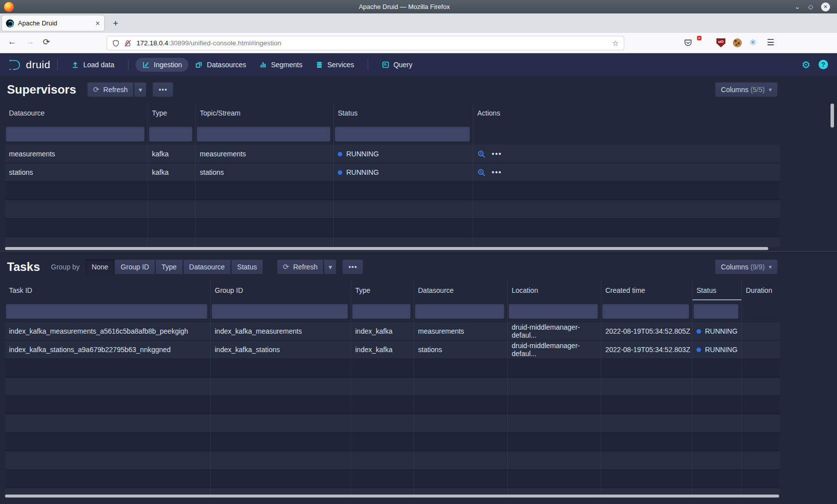 The width and height of the screenshot is (837, 504). What do you see at coordinates (393, 172) in the screenshot?
I see `table-row: stations kafka stations RUNNING •••` at bounding box center [393, 172].